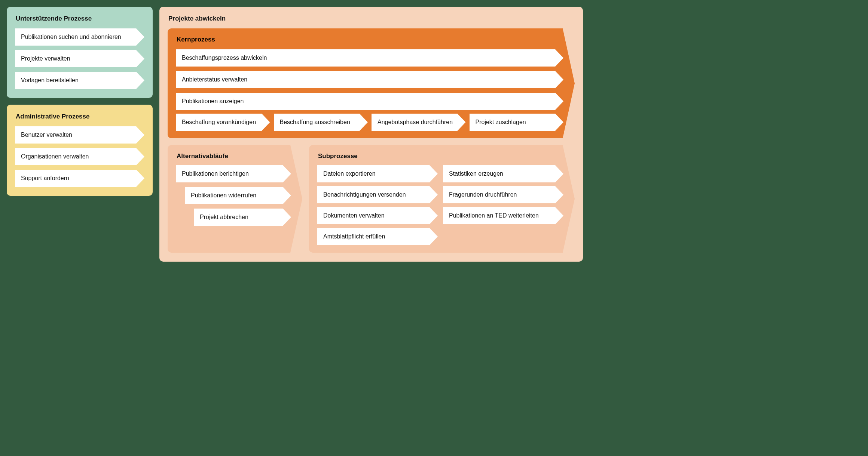  What do you see at coordinates (80, 52) in the screenshot?
I see `panel-support: Unterstützende Prozesse Publikationen su…` at bounding box center [80, 52].